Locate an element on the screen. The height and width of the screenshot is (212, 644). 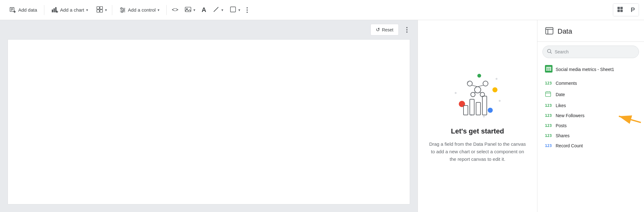
view-toggle-page-button: P is located at coordinates (633, 10).